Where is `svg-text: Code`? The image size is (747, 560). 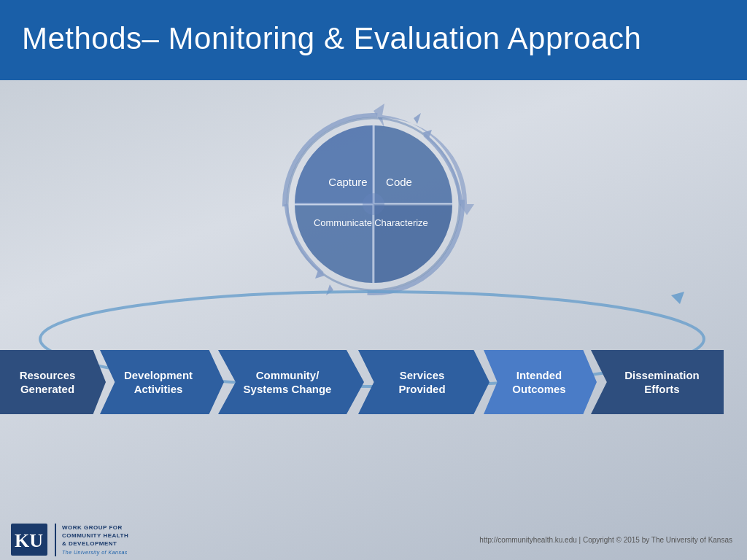 svg-text: Code is located at coordinates (399, 182).